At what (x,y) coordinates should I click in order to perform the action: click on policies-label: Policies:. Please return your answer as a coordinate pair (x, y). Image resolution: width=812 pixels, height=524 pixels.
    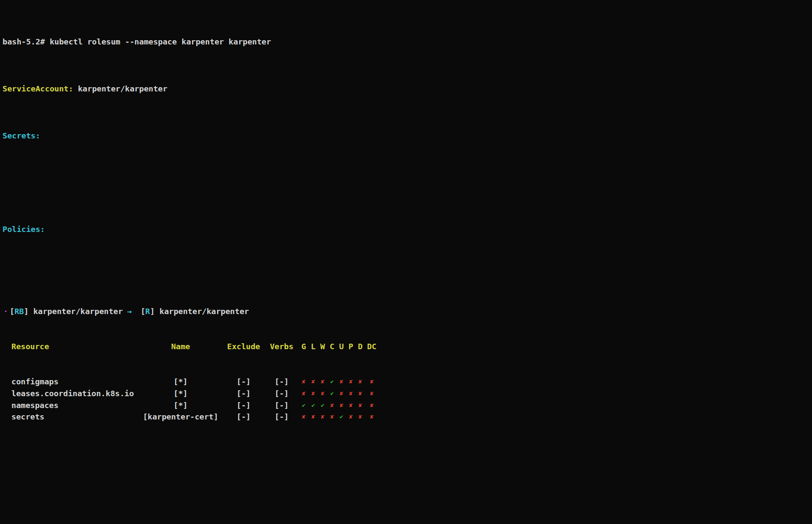
    Looking at the image, I should click on (24, 229).